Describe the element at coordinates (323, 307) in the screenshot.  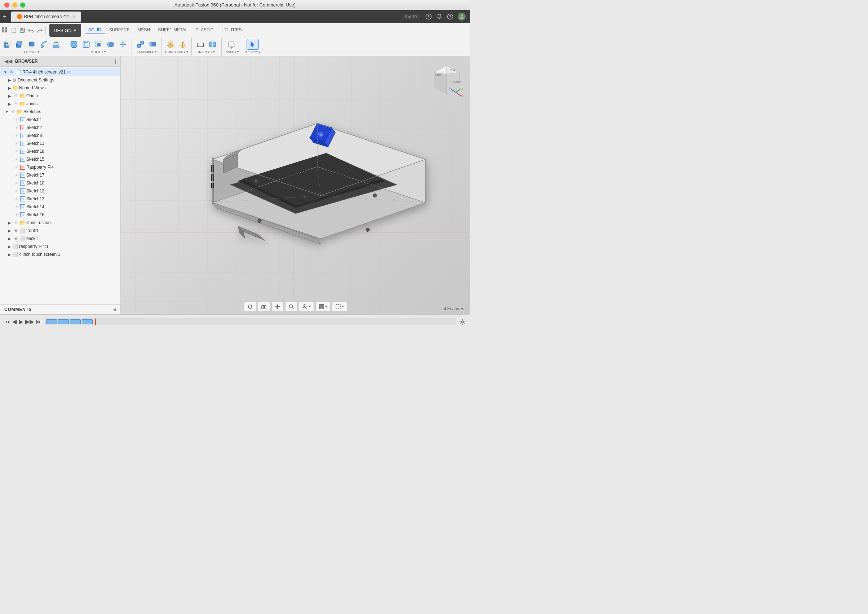
I see `display-mode-tool: ▾` at that location.